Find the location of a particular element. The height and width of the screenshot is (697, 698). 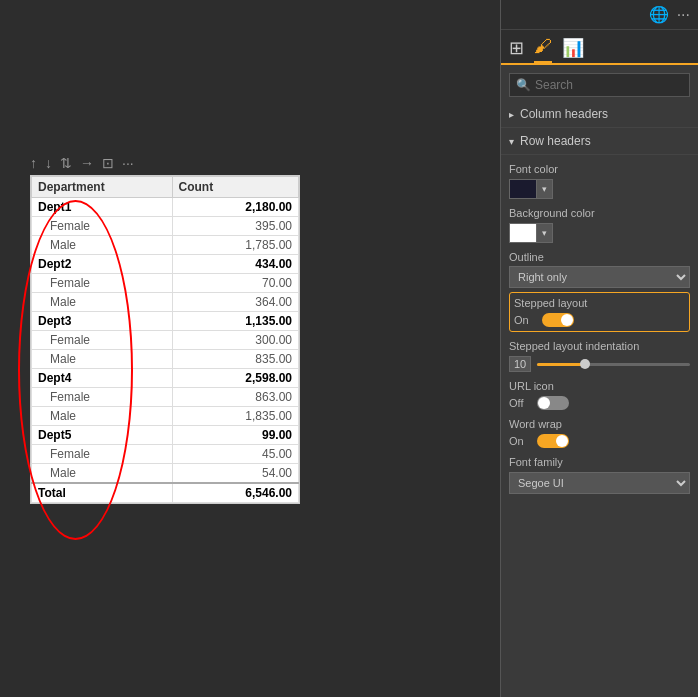

table-row: Female70.00 is located at coordinates (166, 284).